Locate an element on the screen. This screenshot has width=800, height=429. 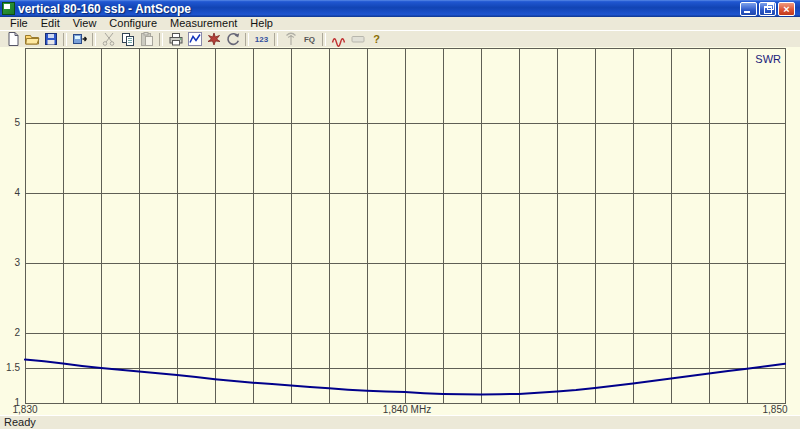
burst-star-icon is located at coordinates (214, 39).